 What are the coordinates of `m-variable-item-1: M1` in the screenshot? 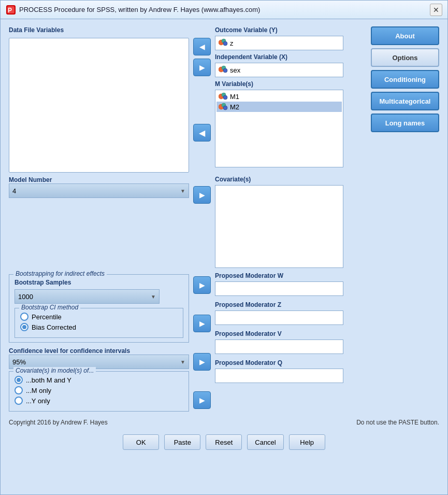 It's located at (279, 96).